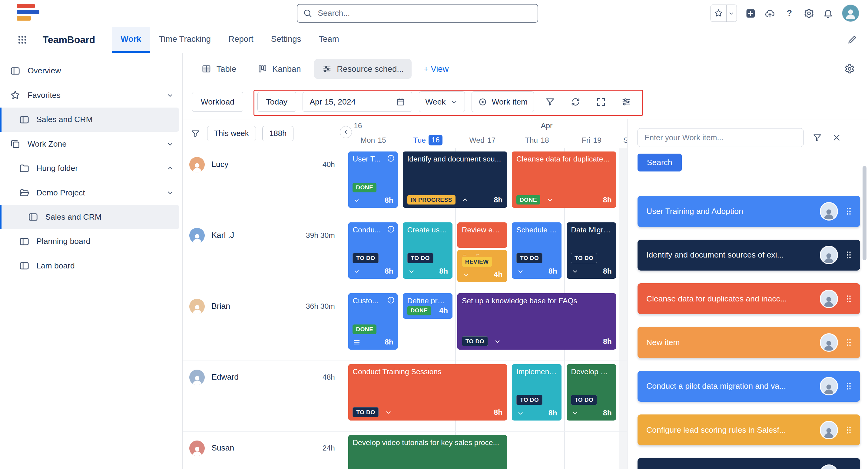  What do you see at coordinates (417, 13) in the screenshot?
I see `global-search` at bounding box center [417, 13].